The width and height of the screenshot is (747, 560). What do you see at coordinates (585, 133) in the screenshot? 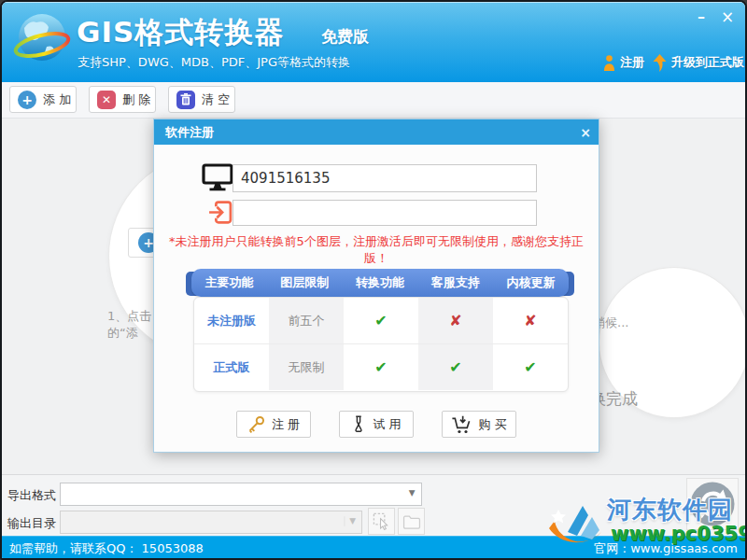
I see `dialog-close-icon: ×` at bounding box center [585, 133].